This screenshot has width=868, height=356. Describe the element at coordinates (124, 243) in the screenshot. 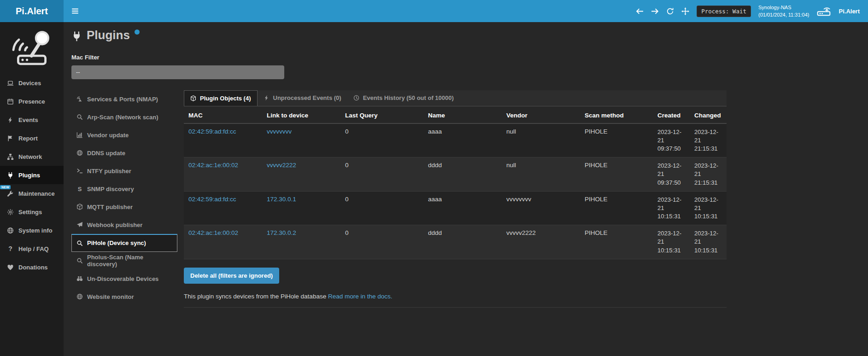

I see `plugin-nav-pihole-device-sync: PiHole (Device sync)` at that location.